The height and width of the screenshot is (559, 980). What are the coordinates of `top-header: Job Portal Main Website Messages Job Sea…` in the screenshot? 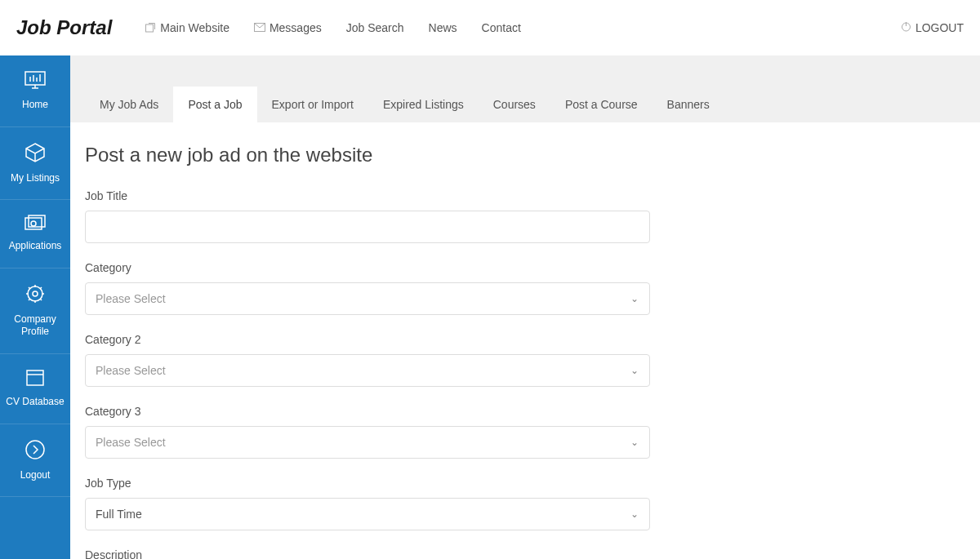 It's located at (490, 28).